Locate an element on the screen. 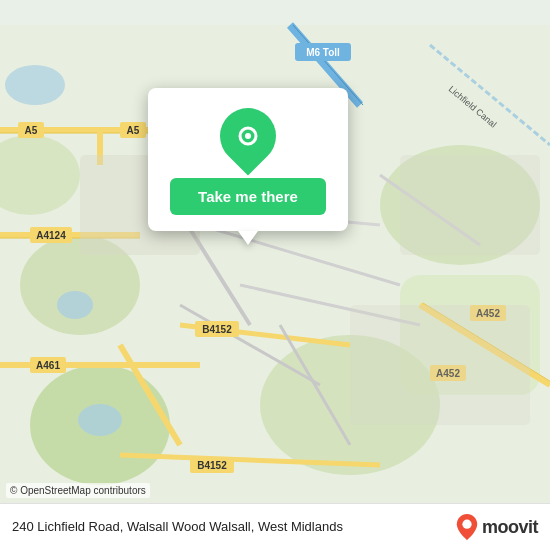 This screenshot has height=550, width=550. osm-attribution: © OpenStreetMap contributors is located at coordinates (78, 490).